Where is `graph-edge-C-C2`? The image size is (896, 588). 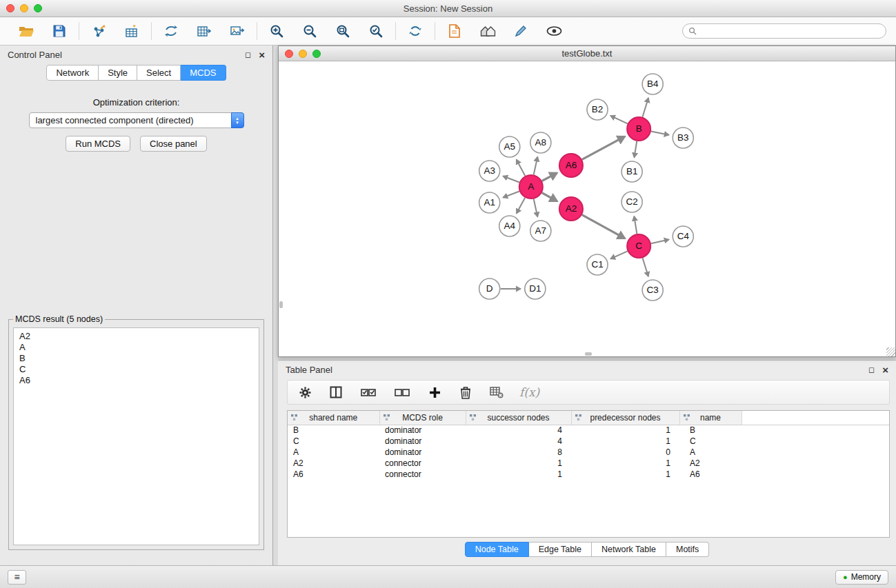
graph-edge-C-C2 is located at coordinates (635, 225).